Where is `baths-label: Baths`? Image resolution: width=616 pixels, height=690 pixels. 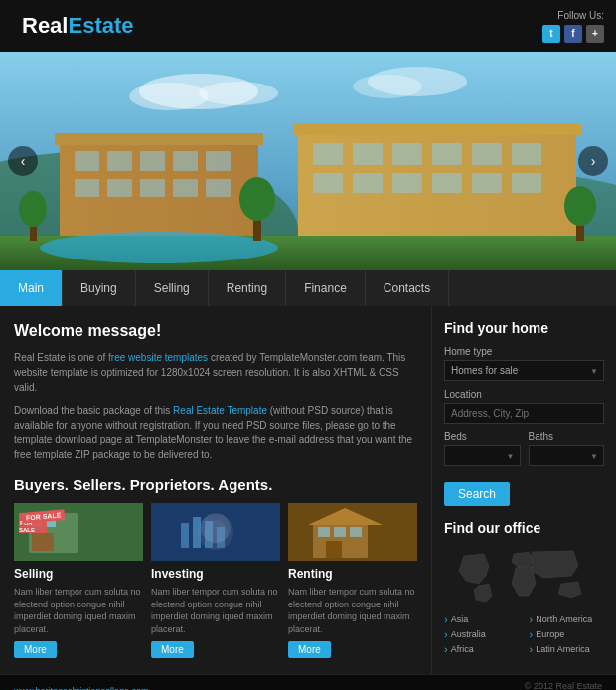
baths-label: Baths is located at coordinates (566, 437).